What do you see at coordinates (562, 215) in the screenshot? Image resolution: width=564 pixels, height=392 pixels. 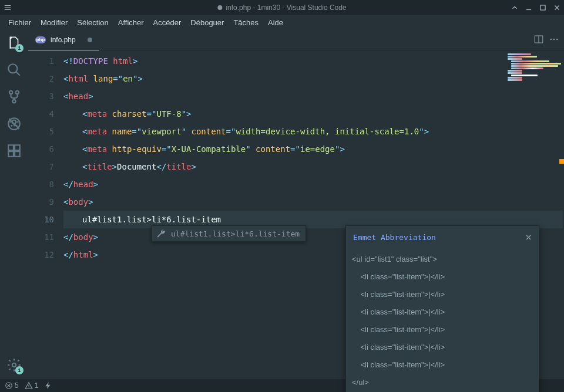 I see `overview-ruler` at bounding box center [562, 215].